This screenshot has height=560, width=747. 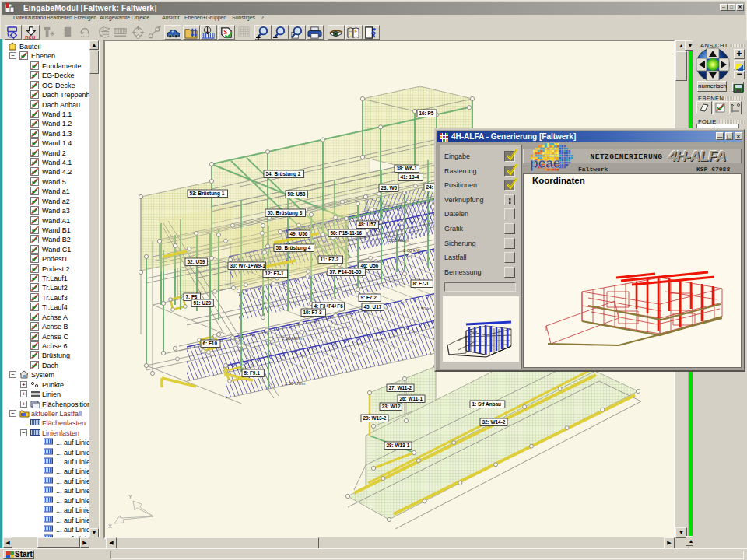 What do you see at coordinates (285, 213) in the screenshot?
I see `svg-text: 55: Brüstung 3` at bounding box center [285, 213].